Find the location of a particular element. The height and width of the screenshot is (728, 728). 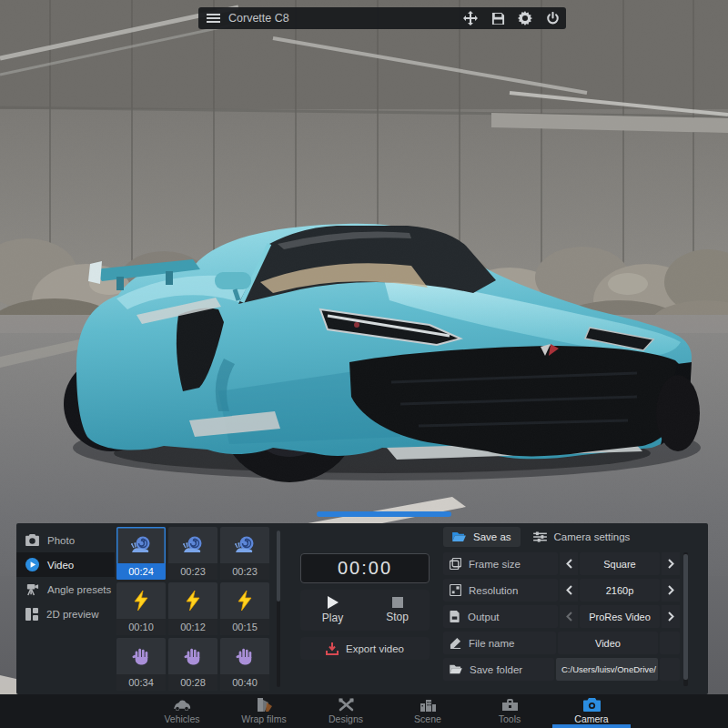

resolution-next-button is located at coordinates (671, 590).